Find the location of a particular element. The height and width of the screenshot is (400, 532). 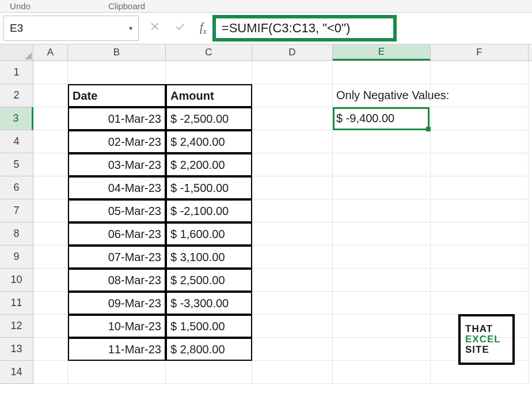

cell-A10 is located at coordinates (51, 280).